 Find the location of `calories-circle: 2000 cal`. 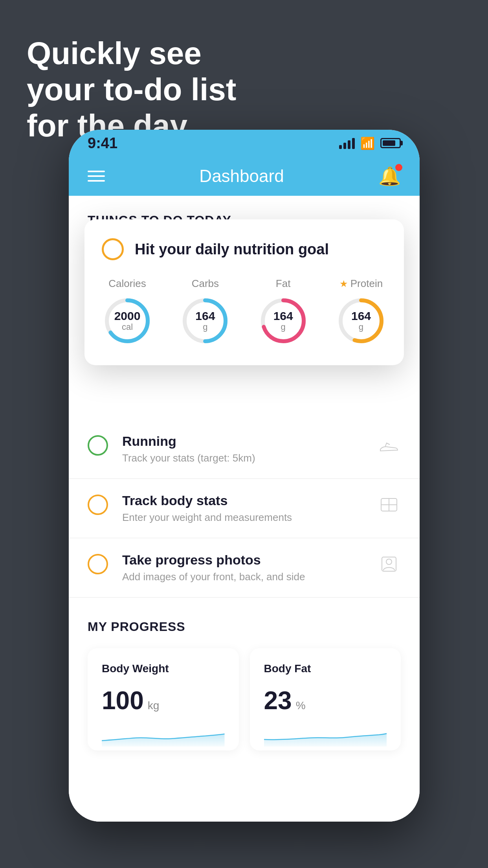

calories-circle: 2000 cal is located at coordinates (127, 321).